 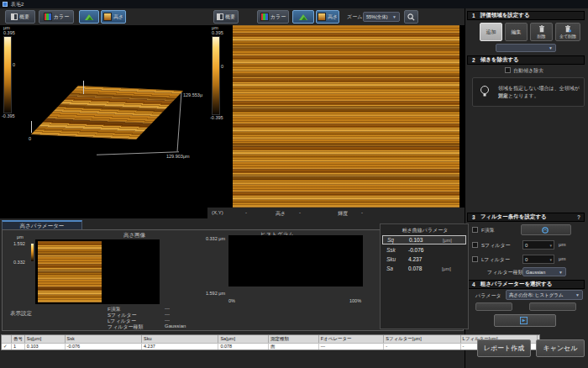 What do you see at coordinates (20, 237) in the screenshot?
I see `scale-unit: μm` at bounding box center [20, 237].